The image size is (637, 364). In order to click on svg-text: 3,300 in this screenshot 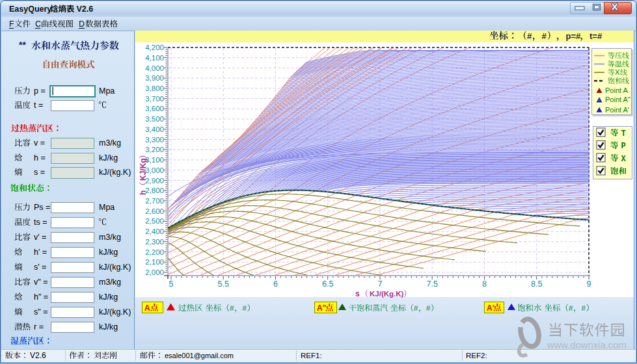, I will do `click(155, 140)`.